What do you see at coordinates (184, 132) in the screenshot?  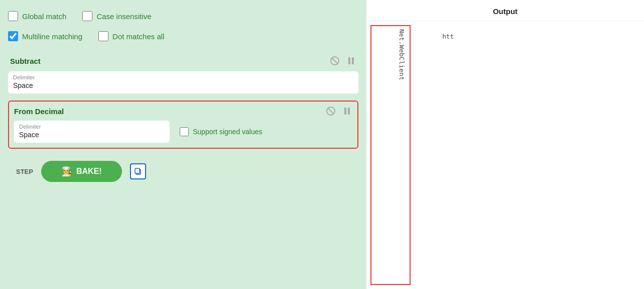 I see `support-signed-input` at bounding box center [184, 132].